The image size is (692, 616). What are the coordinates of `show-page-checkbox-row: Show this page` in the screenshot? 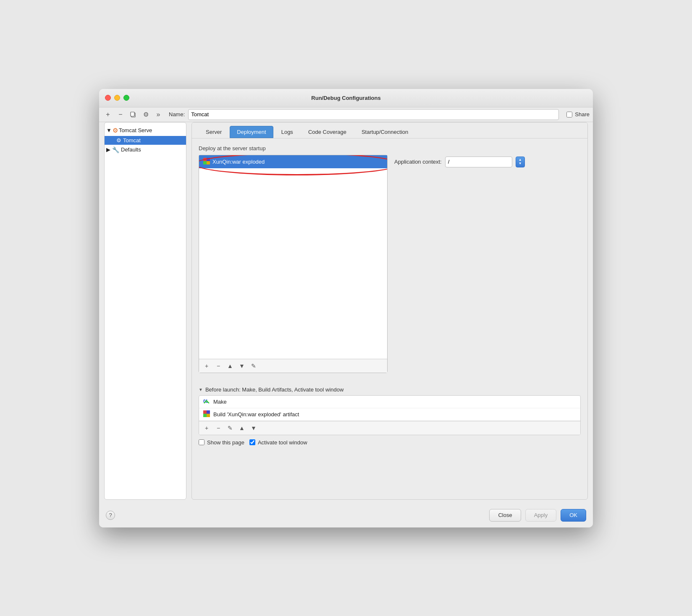 It's located at (222, 442).